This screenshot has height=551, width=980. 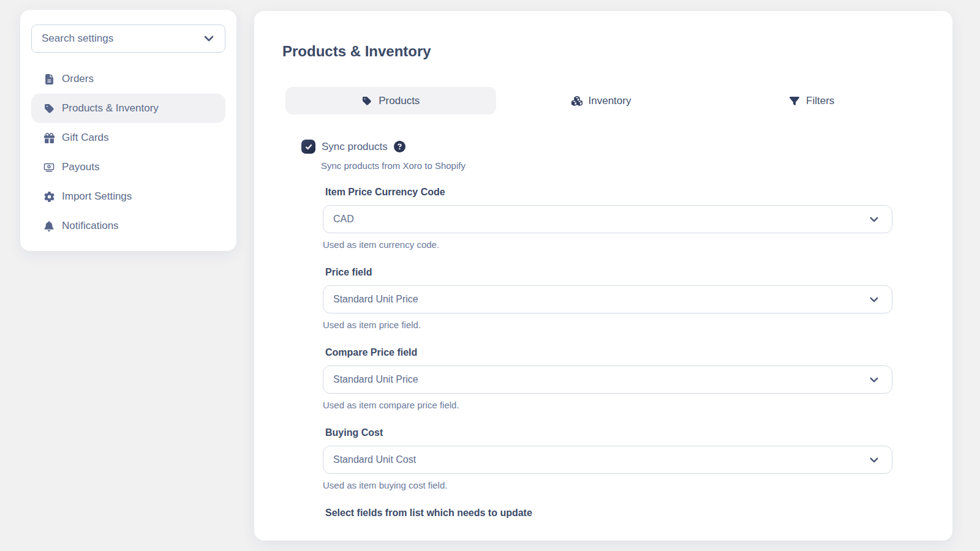 What do you see at coordinates (97, 197) in the screenshot?
I see `sidebar-item-label: Import Settings` at bounding box center [97, 197].